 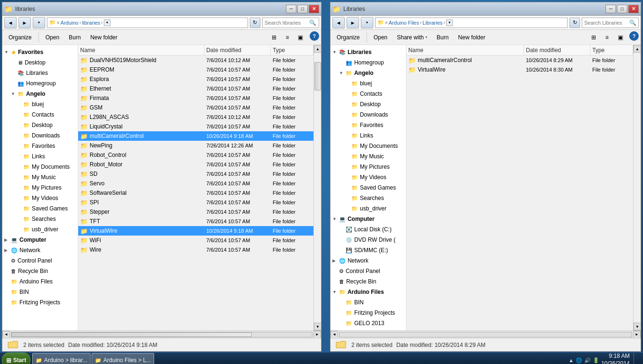 What do you see at coordinates (91, 23) in the screenshot?
I see `left-path-libraries: libraries` at bounding box center [91, 23].